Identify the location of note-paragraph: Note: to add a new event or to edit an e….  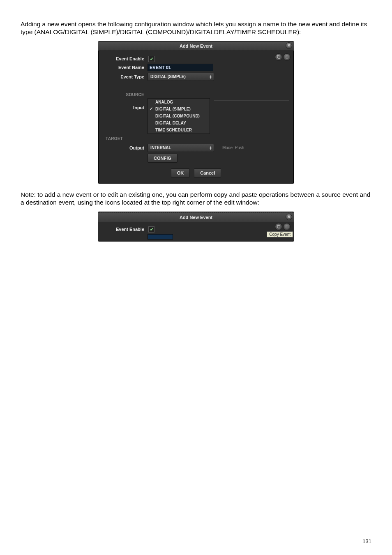
(196, 199).